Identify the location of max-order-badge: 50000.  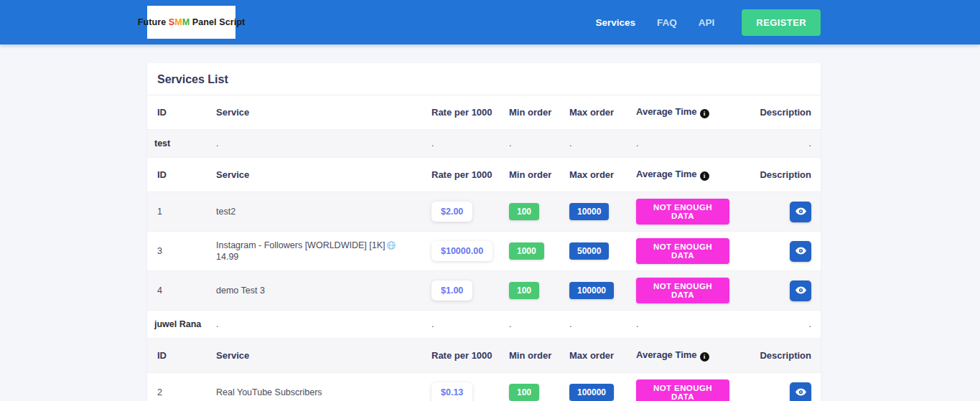
(589, 251).